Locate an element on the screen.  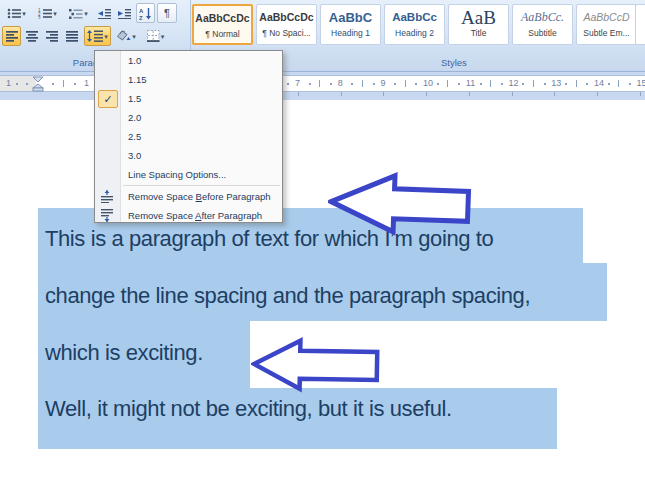
ruler-number: 9 is located at coordinates (382, 83).